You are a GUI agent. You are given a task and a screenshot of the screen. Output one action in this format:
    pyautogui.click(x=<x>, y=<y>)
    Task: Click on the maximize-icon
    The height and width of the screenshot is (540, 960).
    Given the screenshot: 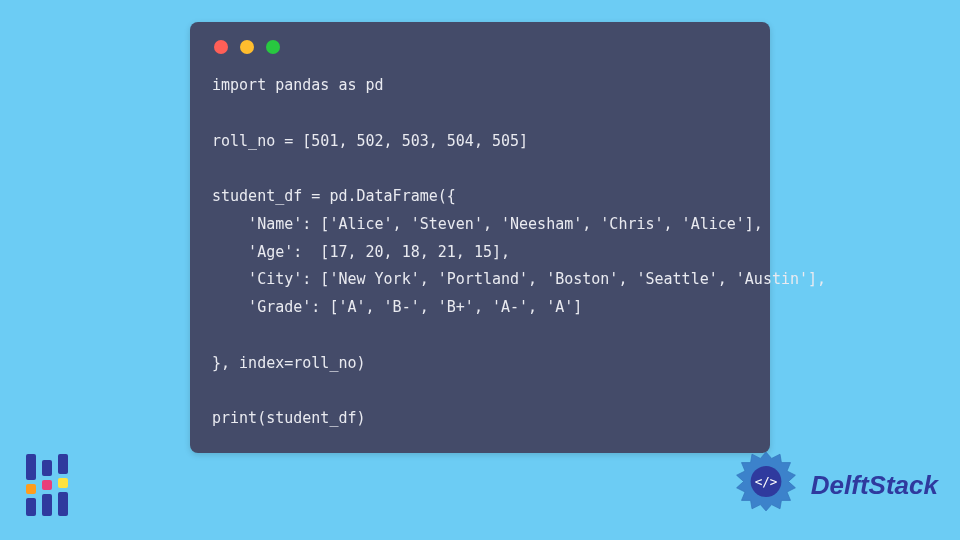 What is the action you would take?
    pyautogui.click(x=273, y=47)
    